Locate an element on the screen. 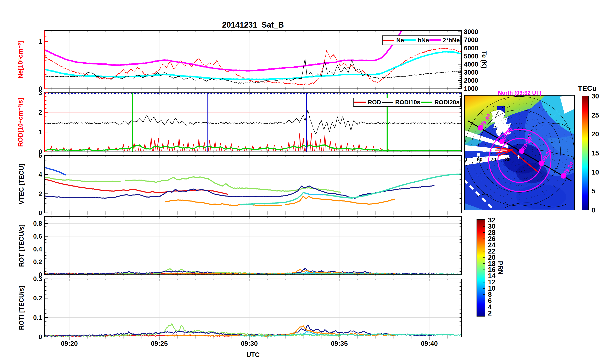 This screenshot has width=602, height=364. ne-y-axis-label: Ne[10⁵cm⁻³] is located at coordinates (21, 60).